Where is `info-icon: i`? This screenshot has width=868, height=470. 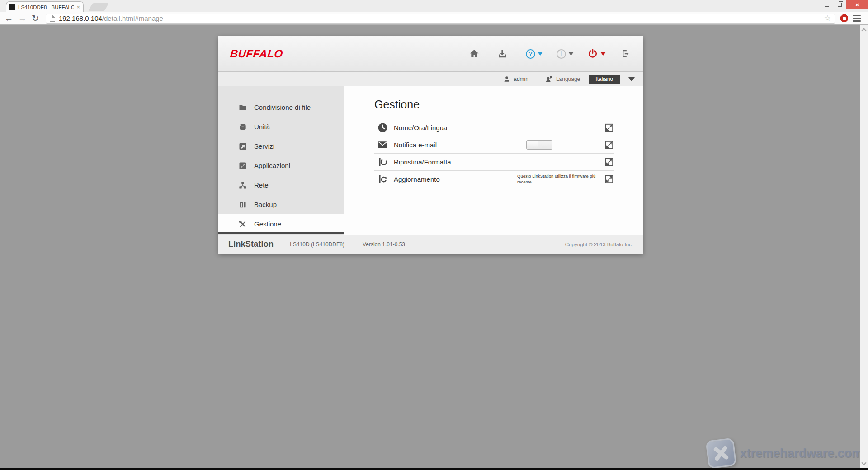 info-icon: i is located at coordinates (561, 54).